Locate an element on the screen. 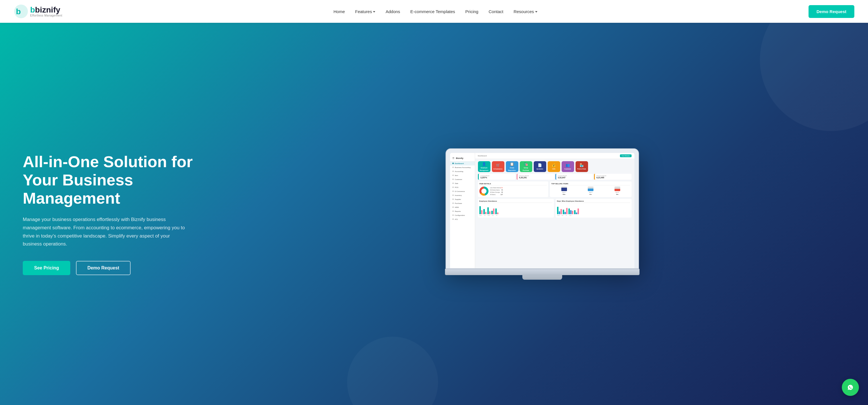 The image size is (868, 405). sidebar-item-hrm: HRM is located at coordinates (462, 207).